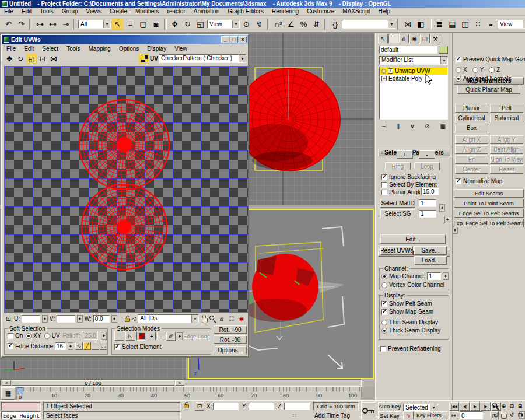 This screenshot has height=420, width=525. Describe the element at coordinates (415, 276) in the screenshot. I see `map-channel-radio: Map Channel:1` at that location.